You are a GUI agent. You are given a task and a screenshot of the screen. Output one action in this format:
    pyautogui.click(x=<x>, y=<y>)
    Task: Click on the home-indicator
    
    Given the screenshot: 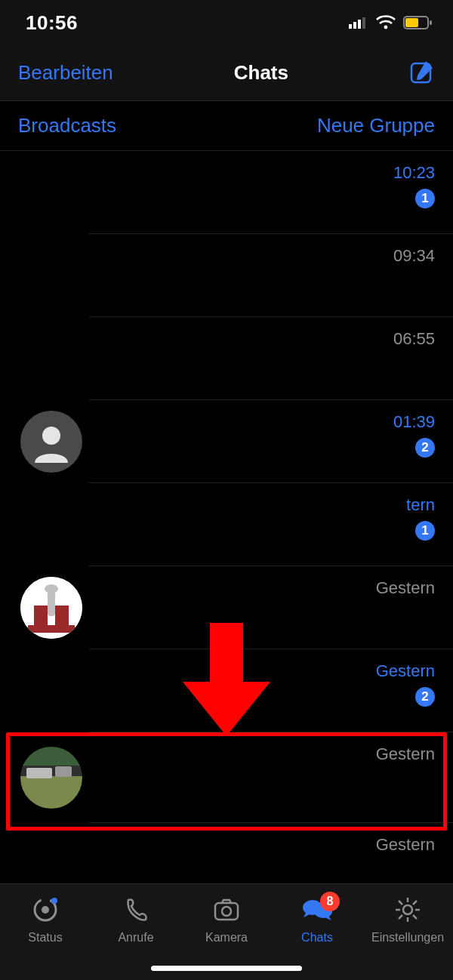 What is the action you would take?
    pyautogui.click(x=226, y=968)
    